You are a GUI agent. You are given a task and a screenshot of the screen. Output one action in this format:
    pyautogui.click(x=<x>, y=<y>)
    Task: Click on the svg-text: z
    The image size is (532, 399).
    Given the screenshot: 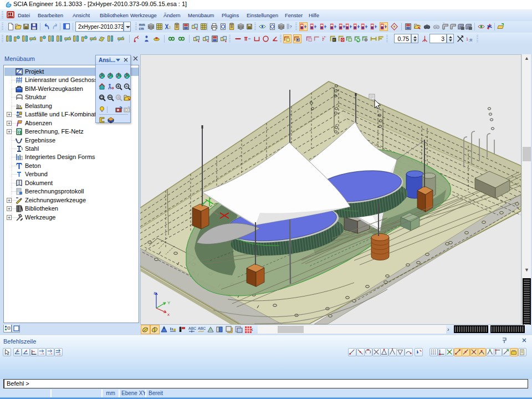 What is the action you would take?
    pyautogui.click(x=155, y=293)
    